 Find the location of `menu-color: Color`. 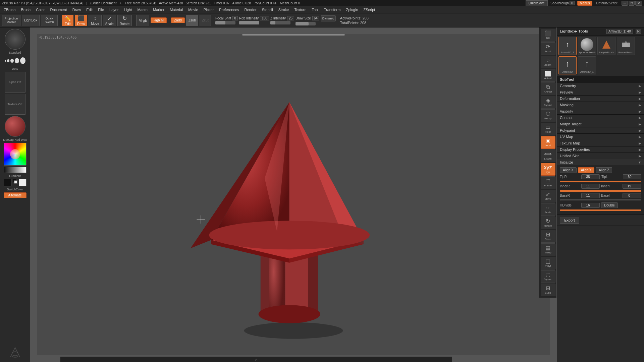

menu-color: Color is located at coordinates (40, 10).